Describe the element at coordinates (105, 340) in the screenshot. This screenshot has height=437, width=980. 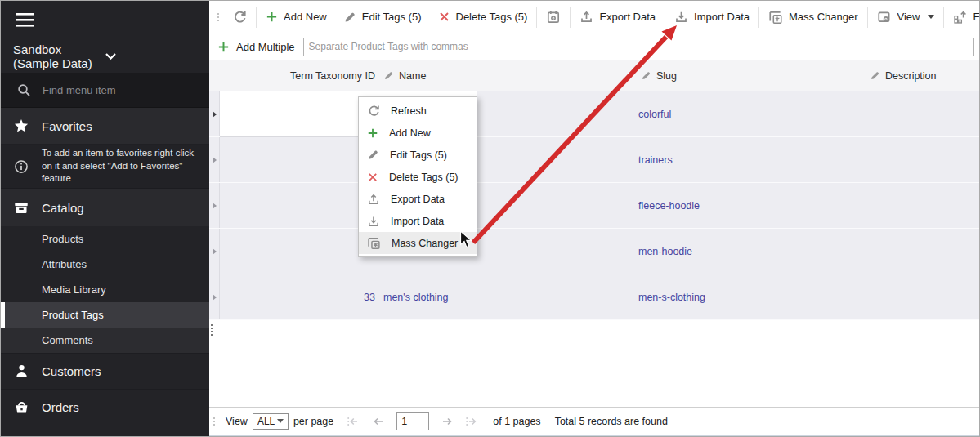
I see `sidebar-item-comments: Comments` at that location.